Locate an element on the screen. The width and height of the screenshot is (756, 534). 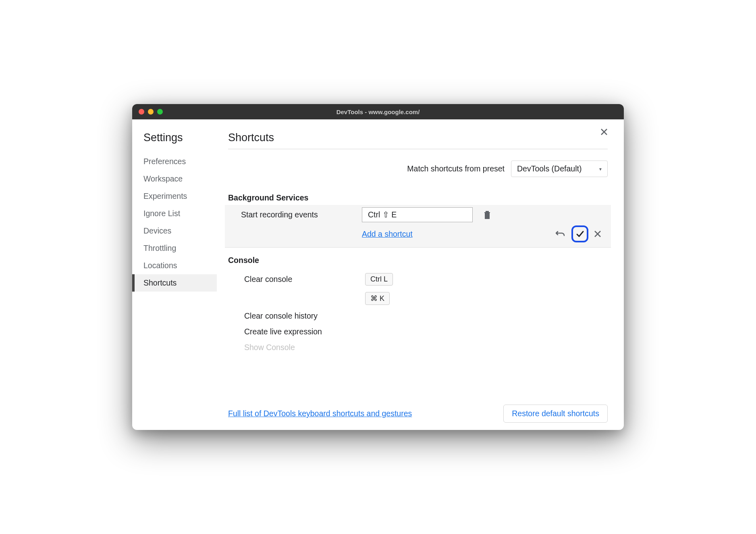
preset-row: Match shortcuts from preset DevTools (De… is located at coordinates (418, 169).